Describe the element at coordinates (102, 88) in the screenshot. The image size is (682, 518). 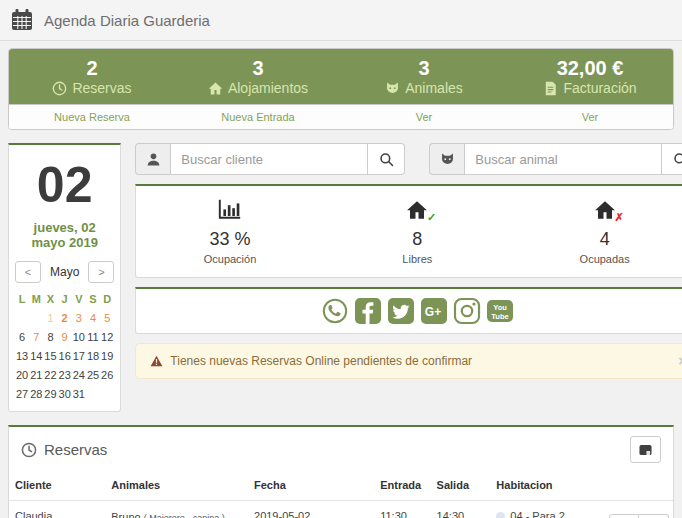
I see `stat-label: Reservas` at that location.